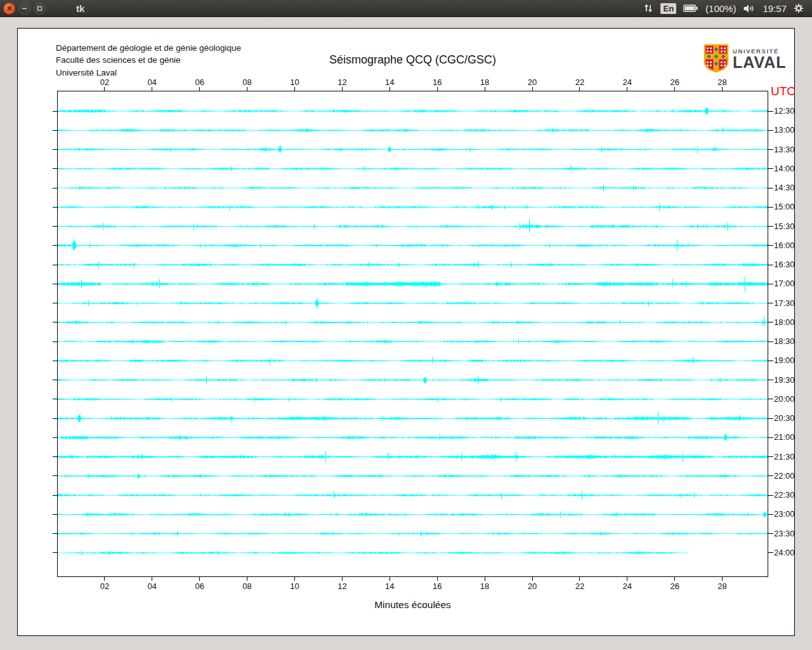 The width and height of the screenshot is (812, 650). I want to click on utc-time-label: 22:00, so click(784, 476).